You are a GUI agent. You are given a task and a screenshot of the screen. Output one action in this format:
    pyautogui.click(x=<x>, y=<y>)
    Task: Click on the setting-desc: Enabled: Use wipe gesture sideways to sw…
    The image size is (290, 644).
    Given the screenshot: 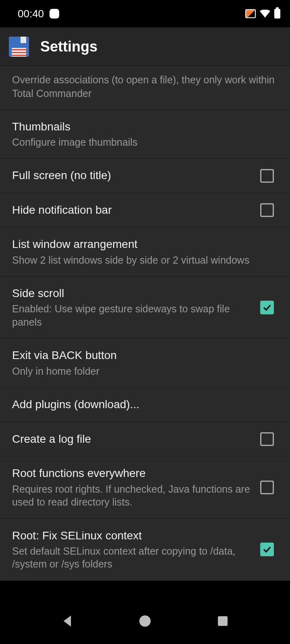 What is the action you would take?
    pyautogui.click(x=131, y=316)
    